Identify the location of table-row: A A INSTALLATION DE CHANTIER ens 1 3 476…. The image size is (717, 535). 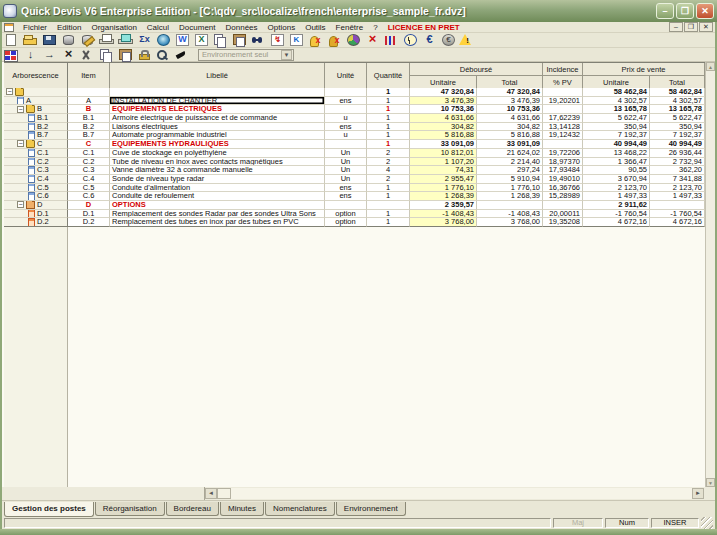
(354, 102).